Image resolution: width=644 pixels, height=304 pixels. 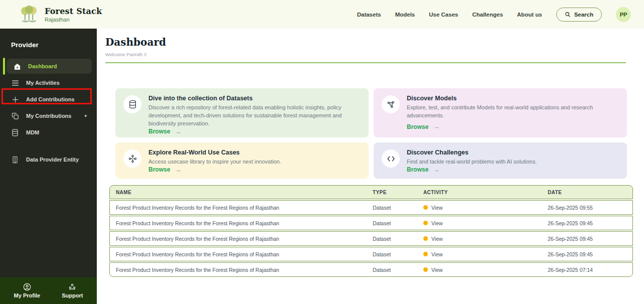 I want to click on forest-trees-icon, so click(x=29, y=15).